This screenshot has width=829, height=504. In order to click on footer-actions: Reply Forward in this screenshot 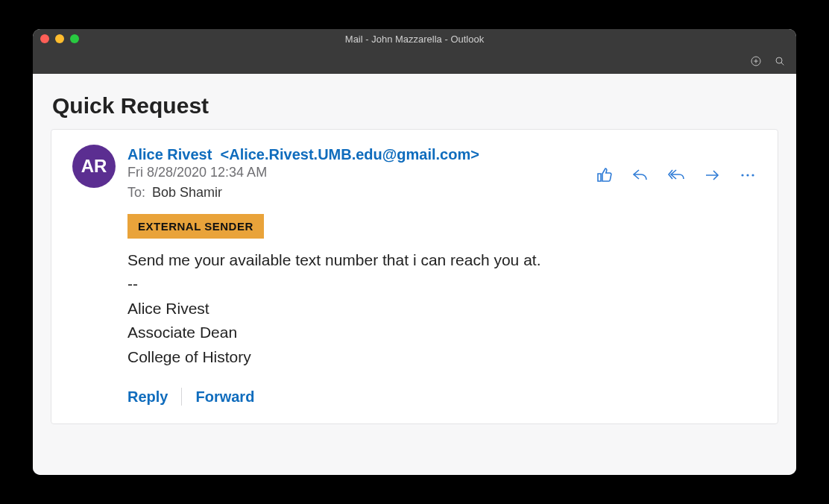, I will do `click(442, 397)`.